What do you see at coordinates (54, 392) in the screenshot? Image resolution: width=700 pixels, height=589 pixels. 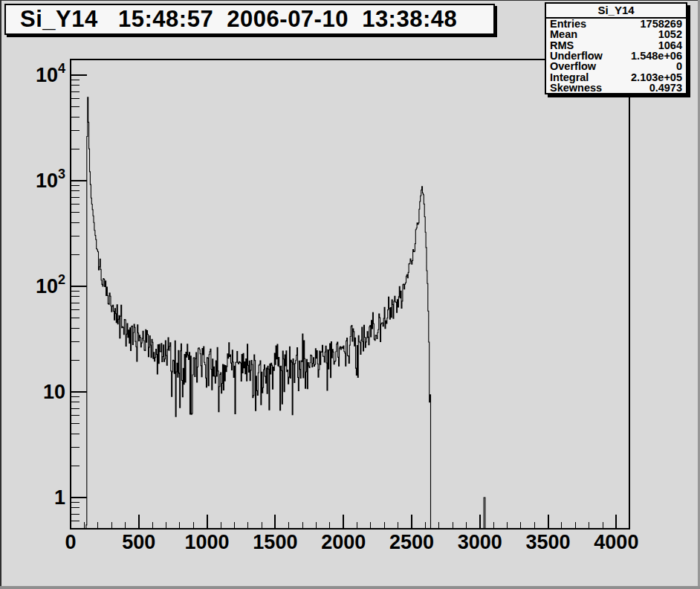 I see `y-axis-label: 10` at bounding box center [54, 392].